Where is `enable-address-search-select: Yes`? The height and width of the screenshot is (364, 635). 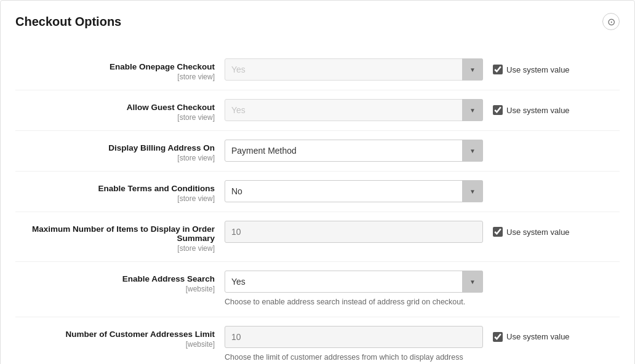
enable-address-search-select: Yes is located at coordinates (354, 282).